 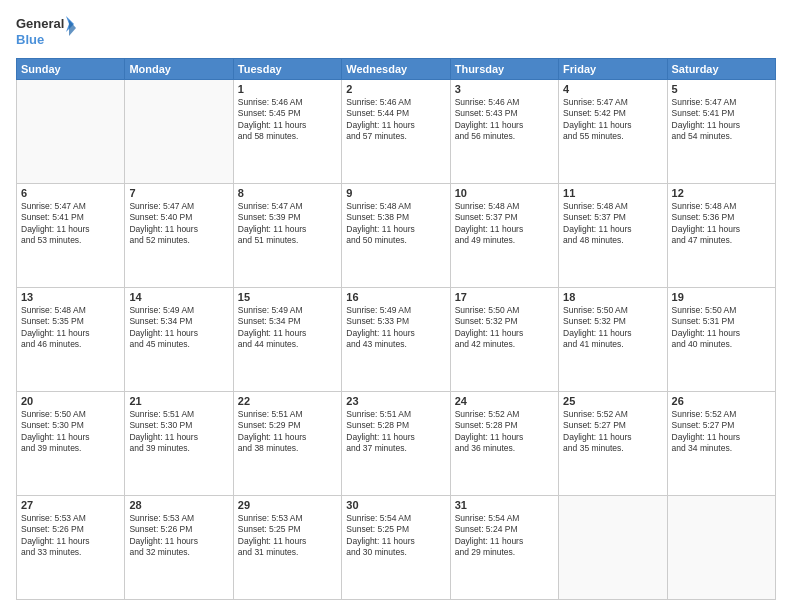 I want to click on calendar-cell: 2Sunrise: 5:46 AM Sunset: 5:44 PM Daylig…, so click(x=396, y=132).